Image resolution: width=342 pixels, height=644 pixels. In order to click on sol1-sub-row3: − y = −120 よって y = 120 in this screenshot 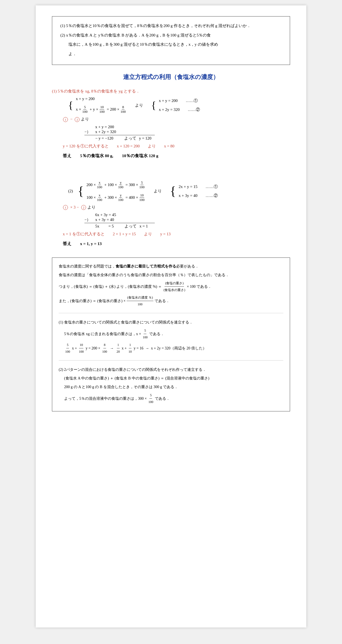, I will do `click(187, 138)`.